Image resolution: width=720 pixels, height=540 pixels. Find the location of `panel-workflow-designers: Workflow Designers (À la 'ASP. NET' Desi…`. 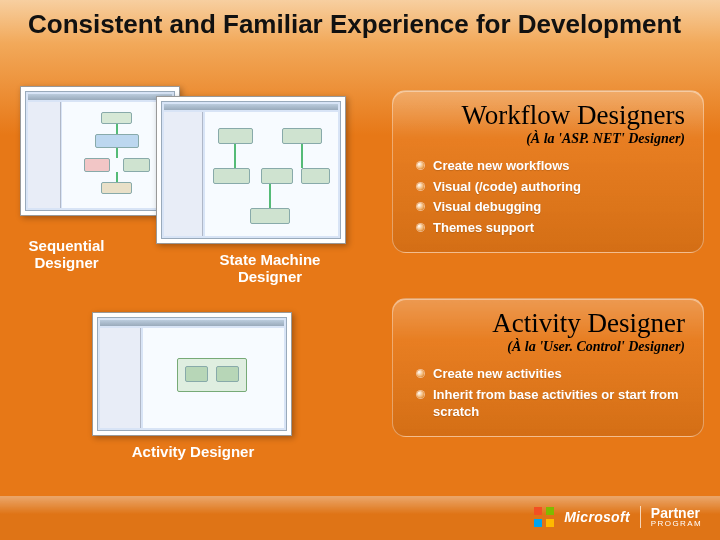

panel-workflow-designers: Workflow Designers (À la 'ASP. NET' Desi… is located at coordinates (548, 172).